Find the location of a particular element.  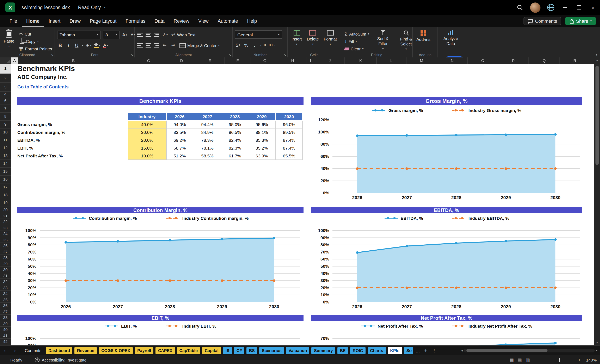

ribbon-tab-data: Data is located at coordinates (160, 21).